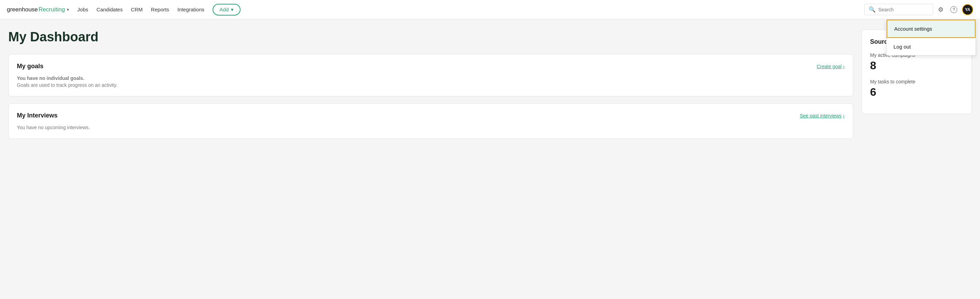 The image size is (980, 299). Describe the element at coordinates (904, 10) in the screenshot. I see `search-input` at that location.